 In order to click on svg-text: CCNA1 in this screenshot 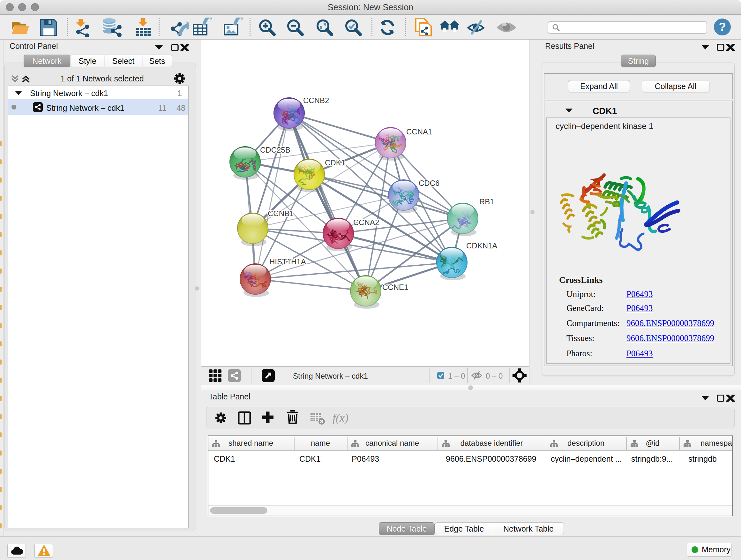, I will do `click(419, 132)`.